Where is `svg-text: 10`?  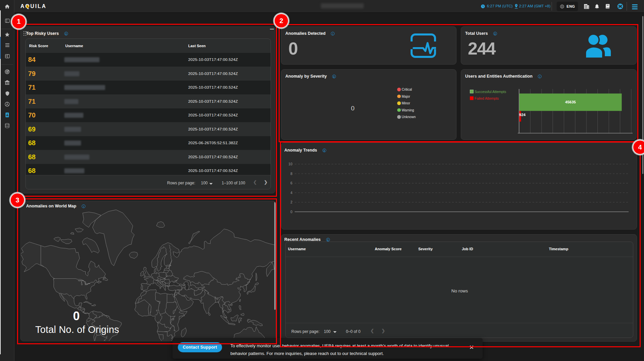 svg-text: 10 is located at coordinates (290, 164).